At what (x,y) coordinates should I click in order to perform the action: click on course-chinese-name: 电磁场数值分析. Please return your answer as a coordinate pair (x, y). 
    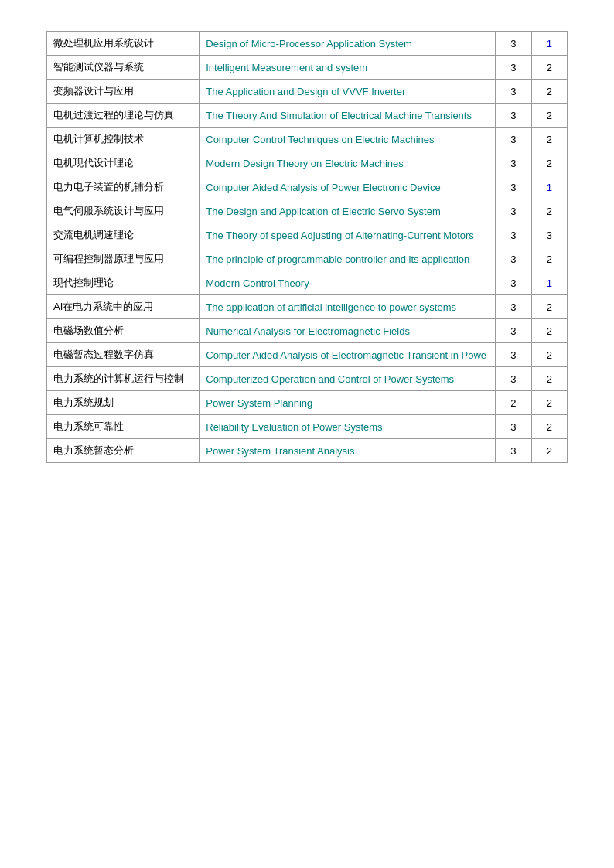
    Looking at the image, I should click on (124, 331).